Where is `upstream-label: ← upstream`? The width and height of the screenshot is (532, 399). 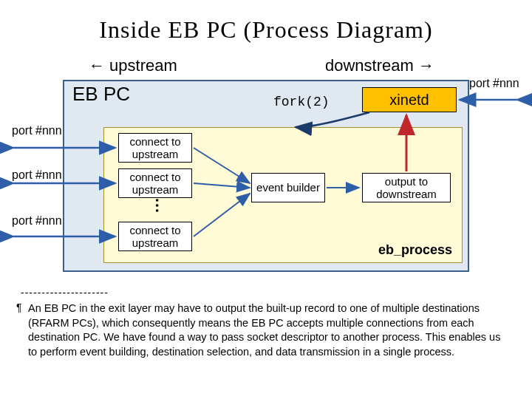 upstream-label: ← upstream is located at coordinates (133, 66).